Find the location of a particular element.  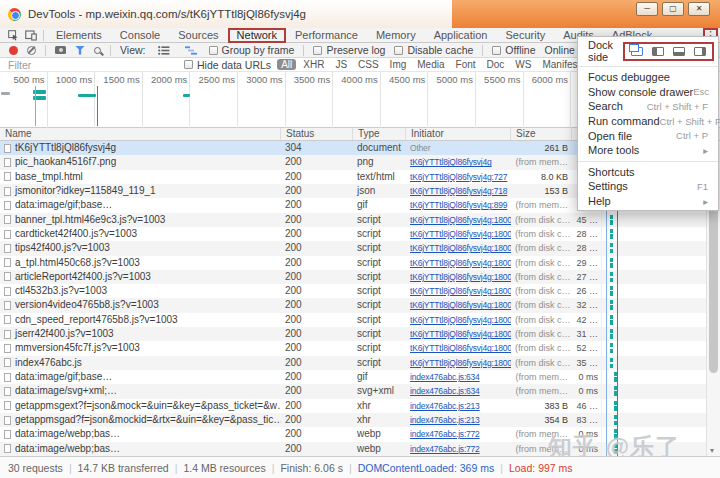

request-name-cell: articleReport42f400.js?v=1003 is located at coordinates (140, 277).